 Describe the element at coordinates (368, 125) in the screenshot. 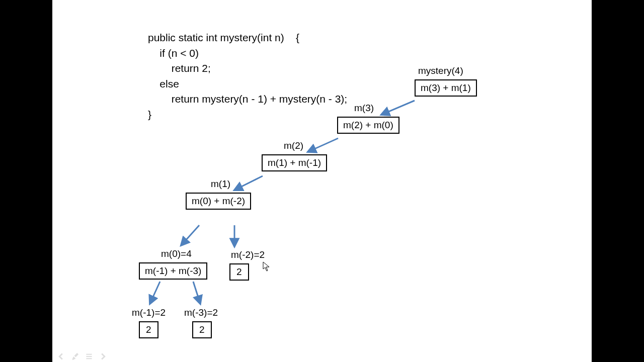

I see `node-box: m(2) + m(0)` at that location.